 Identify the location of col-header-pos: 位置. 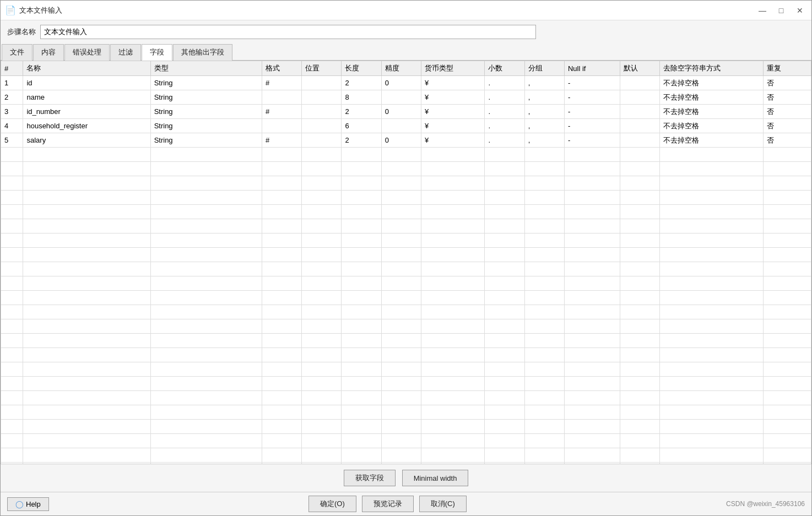
(322, 68).